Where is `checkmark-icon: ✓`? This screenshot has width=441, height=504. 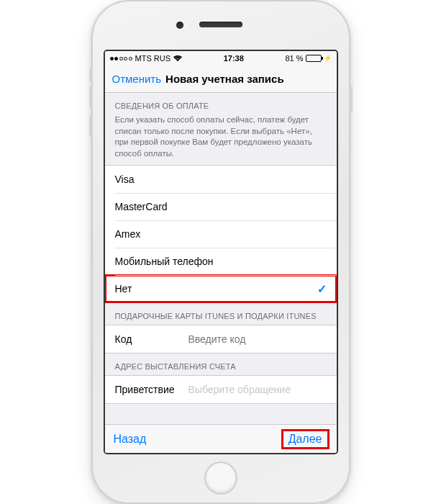 checkmark-icon: ✓ is located at coordinates (322, 289).